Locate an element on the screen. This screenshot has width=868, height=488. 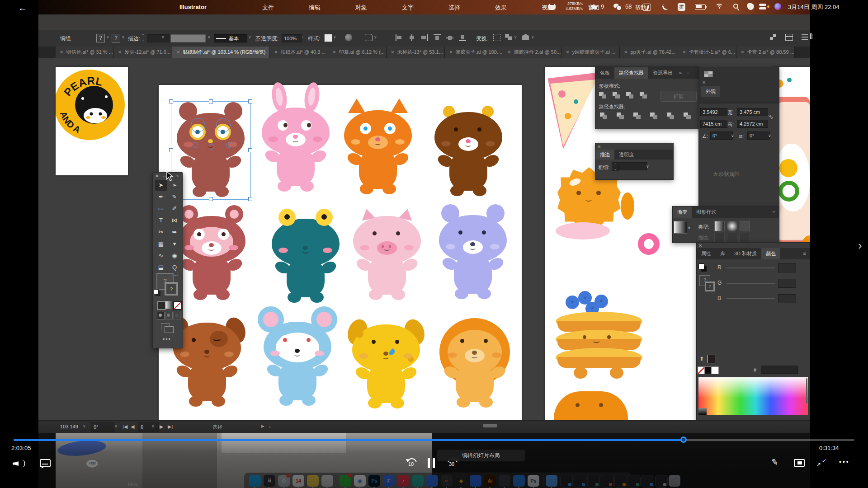
channel-value-G is located at coordinates (787, 283).